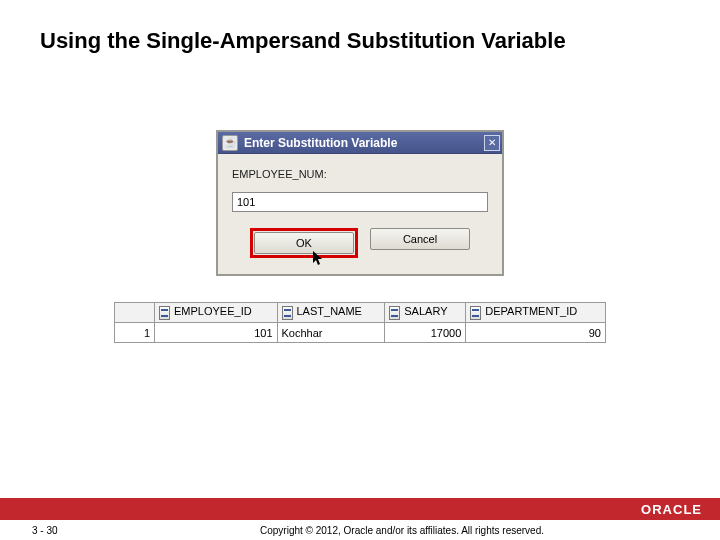 Image resolution: width=720 pixels, height=540 pixels. I want to click on employee-num-input, so click(360, 202).